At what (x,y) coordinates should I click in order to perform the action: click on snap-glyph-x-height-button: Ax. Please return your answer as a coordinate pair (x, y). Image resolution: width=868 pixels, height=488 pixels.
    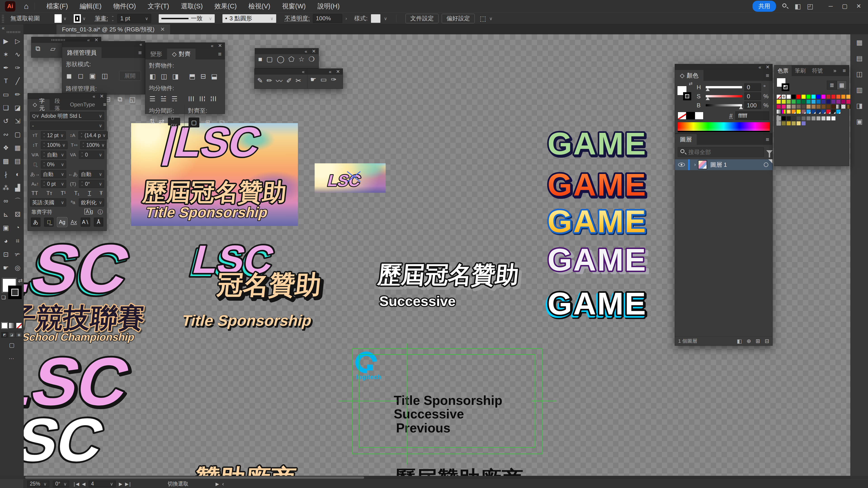
    Looking at the image, I should click on (73, 222).